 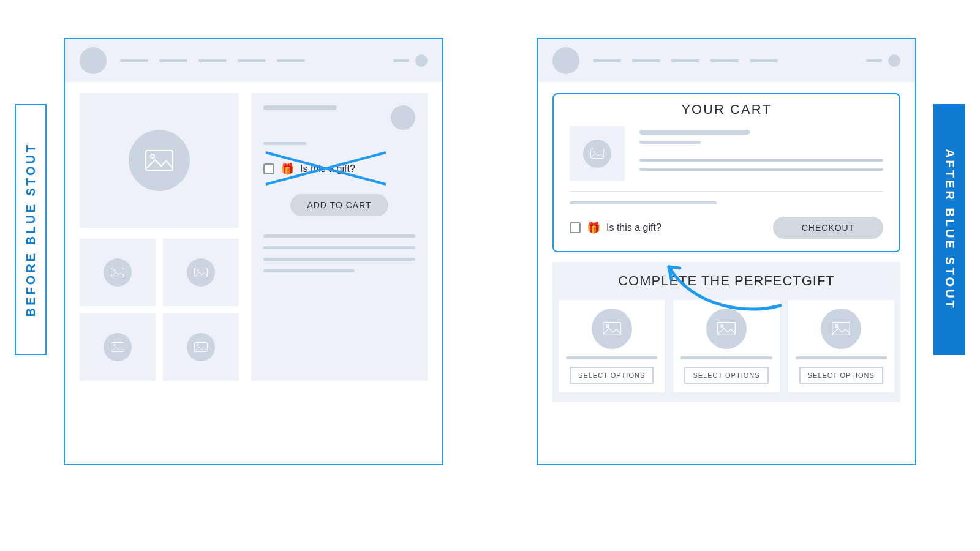 What do you see at coordinates (726, 281) in the screenshot?
I see `upsell-title: COMPLETE THE PERFECTGIFT` at bounding box center [726, 281].